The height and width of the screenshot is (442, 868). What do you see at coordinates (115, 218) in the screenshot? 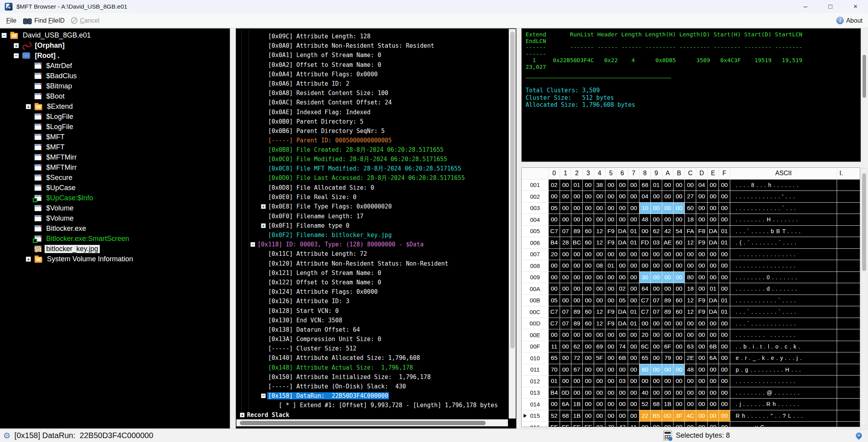
I see `tree-item: $Volume` at bounding box center [115, 218].